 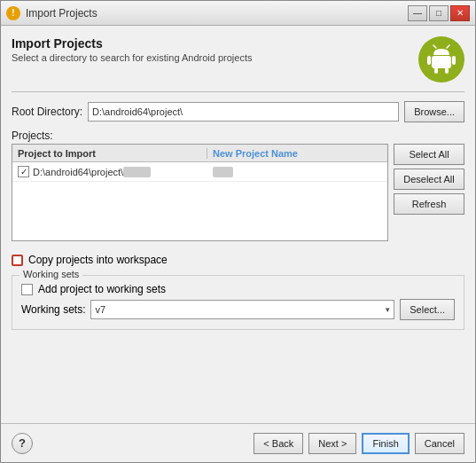 I want to click on working-sets-input-row: Working sets: v7 ▼ Select..., so click(x=238, y=310).